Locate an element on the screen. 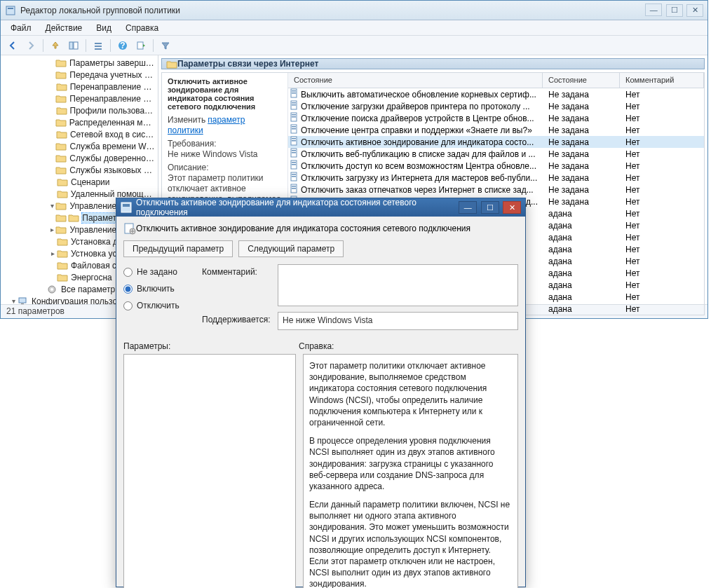  tree-item-label: Перенаправление папки is located at coordinates (112, 87).